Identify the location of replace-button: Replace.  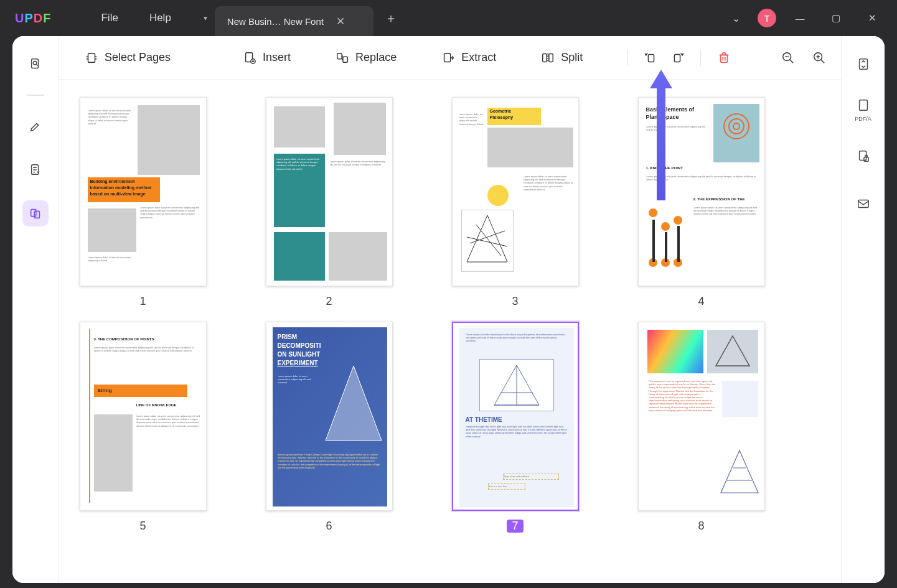
(366, 58).